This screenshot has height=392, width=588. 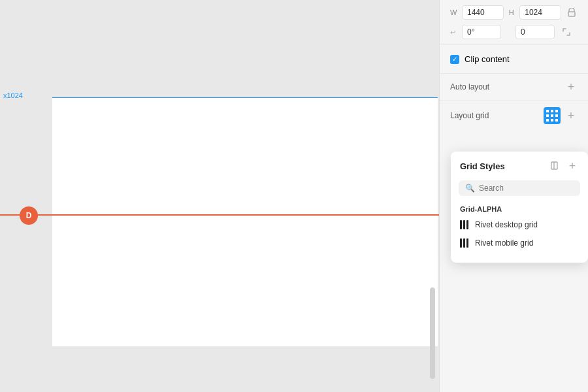 I want to click on rotation-row: ↩ 0° 0, so click(x=514, y=32).